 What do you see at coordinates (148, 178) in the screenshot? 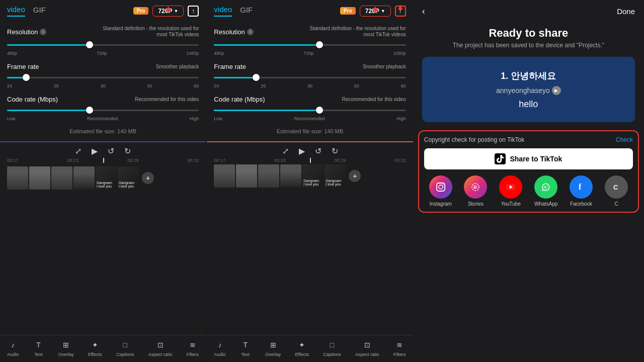
I see `left-add-btn: +` at bounding box center [148, 178].